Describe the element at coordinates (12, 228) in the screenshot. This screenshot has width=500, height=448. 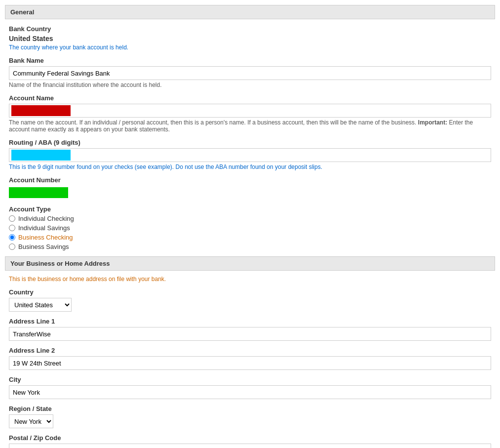
I see `individual-savings-radio` at that location.